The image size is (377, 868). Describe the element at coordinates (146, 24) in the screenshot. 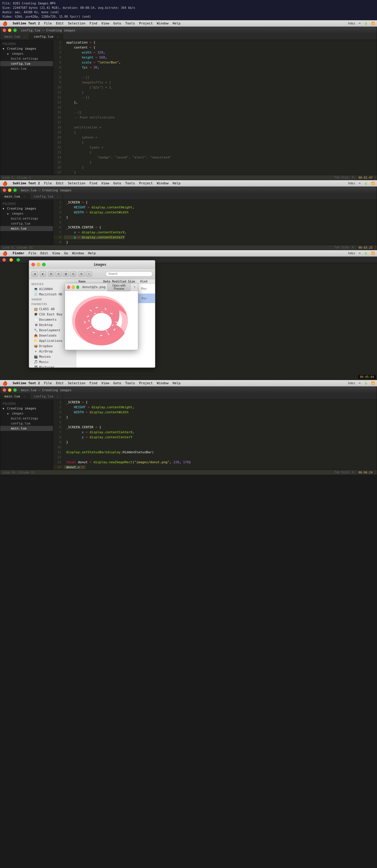

I see `menu-project-1: Project` at that location.